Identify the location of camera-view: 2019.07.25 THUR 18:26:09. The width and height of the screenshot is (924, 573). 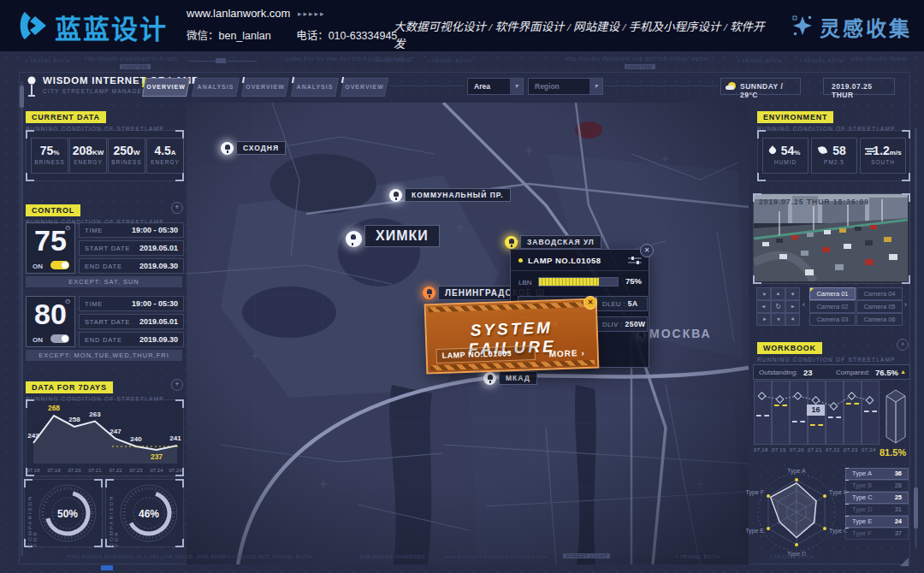
(832, 239).